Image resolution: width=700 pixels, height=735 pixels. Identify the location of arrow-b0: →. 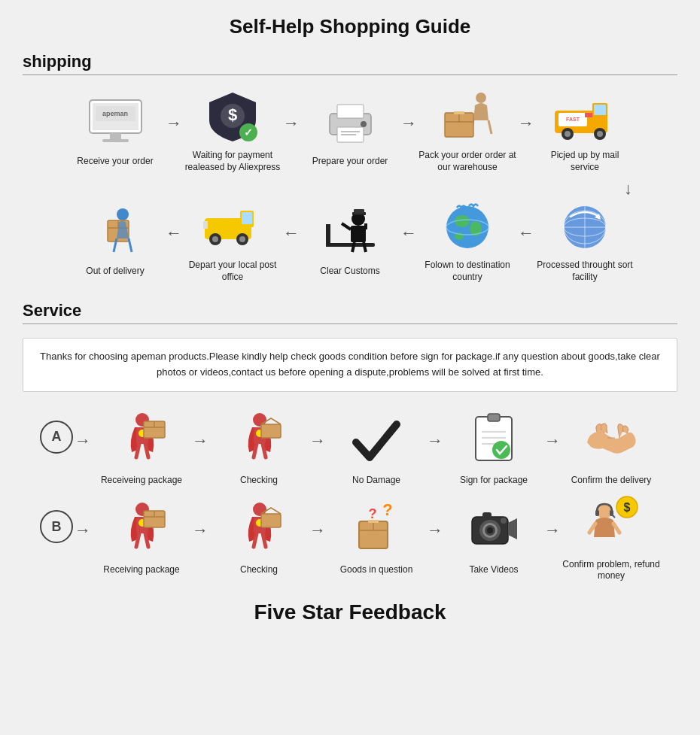
(83, 538).